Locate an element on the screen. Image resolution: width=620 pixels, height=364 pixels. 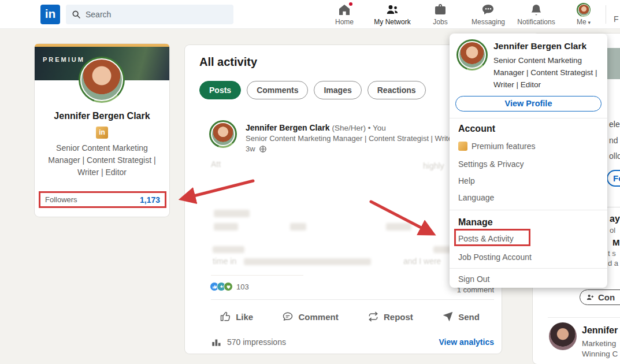
search-input is located at coordinates (152, 14).